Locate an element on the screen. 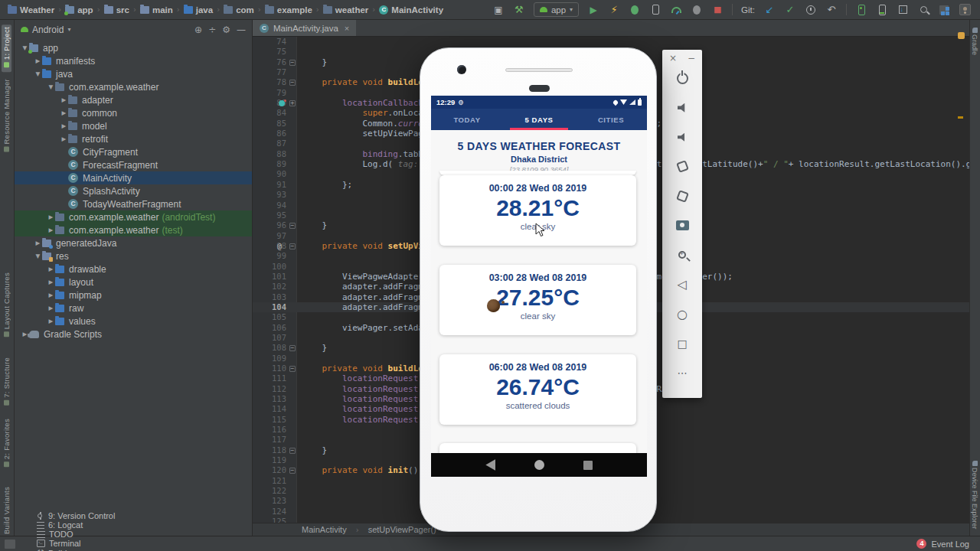 The height and width of the screenshot is (551, 980). overview-button: □ is located at coordinates (682, 344).